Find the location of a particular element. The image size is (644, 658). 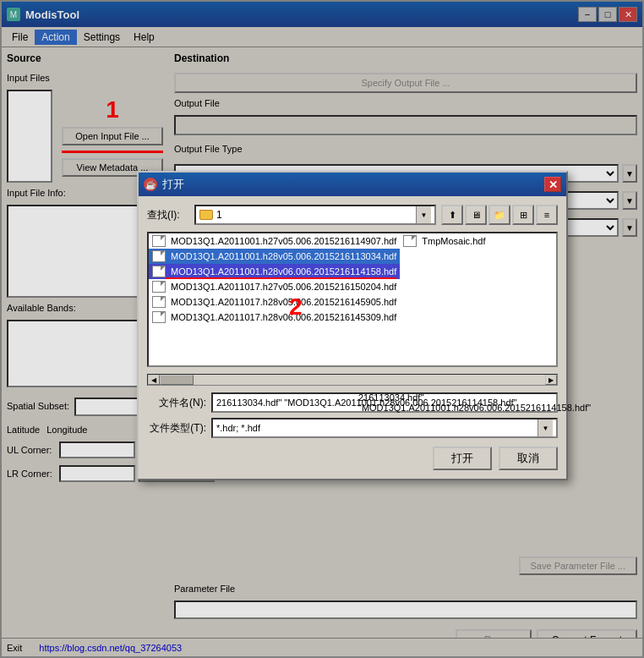

selected-underline is located at coordinates (281, 278).